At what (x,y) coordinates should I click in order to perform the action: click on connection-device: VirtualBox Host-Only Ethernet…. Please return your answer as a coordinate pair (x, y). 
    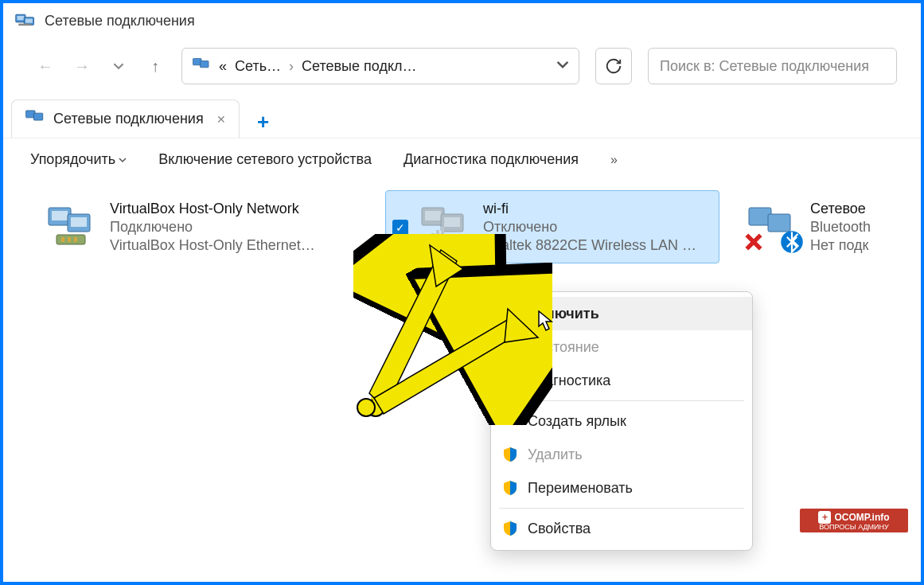
    Looking at the image, I should click on (212, 245).